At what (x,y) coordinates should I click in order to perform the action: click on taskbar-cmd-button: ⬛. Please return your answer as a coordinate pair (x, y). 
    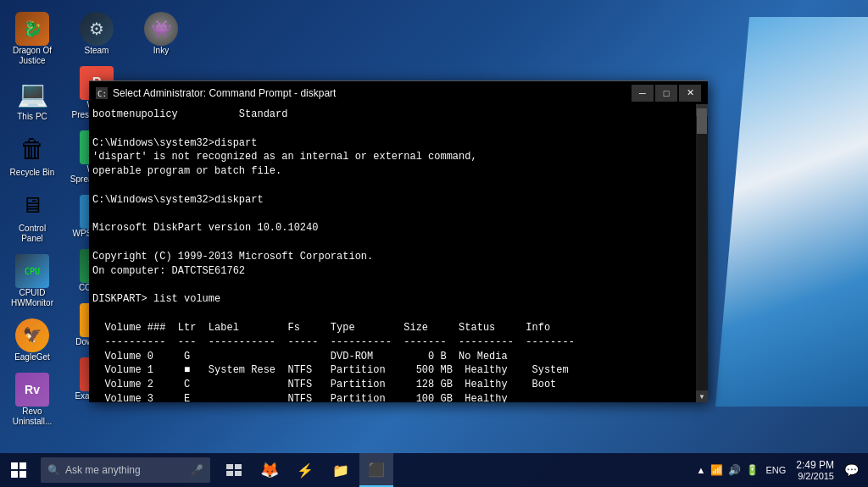
    Looking at the image, I should click on (376, 470).